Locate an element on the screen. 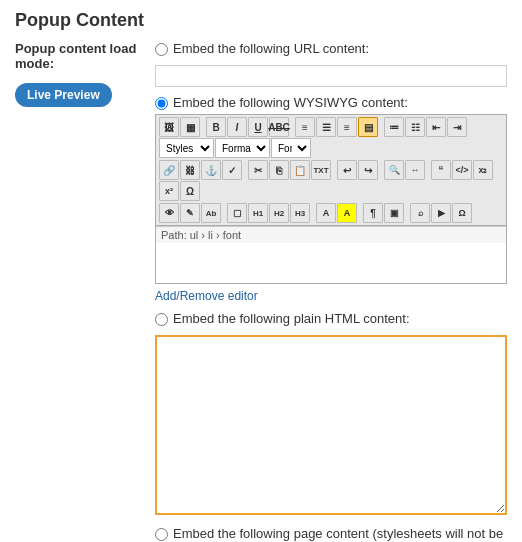 The image size is (522, 542). tb-outdent-btn: ⇤ is located at coordinates (436, 127).